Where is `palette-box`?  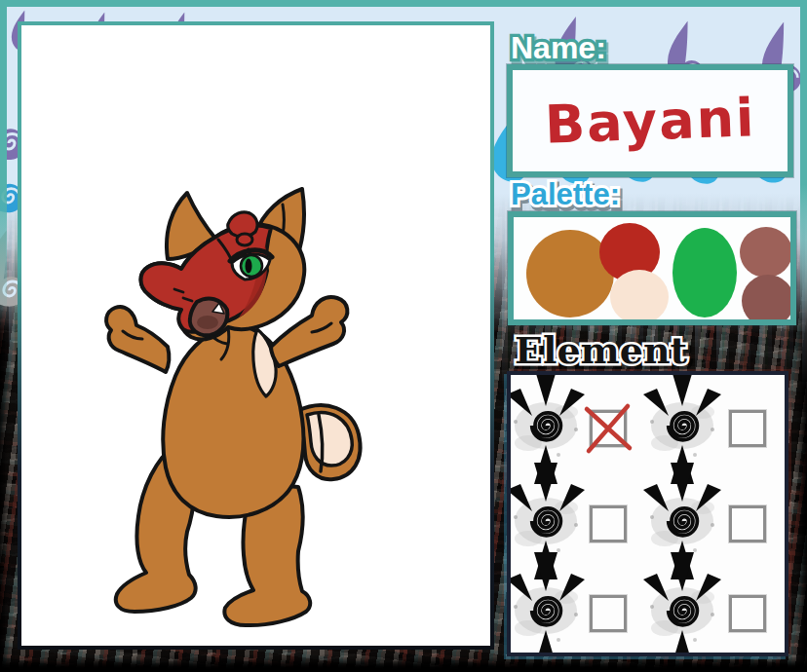 palette-box is located at coordinates (652, 269).